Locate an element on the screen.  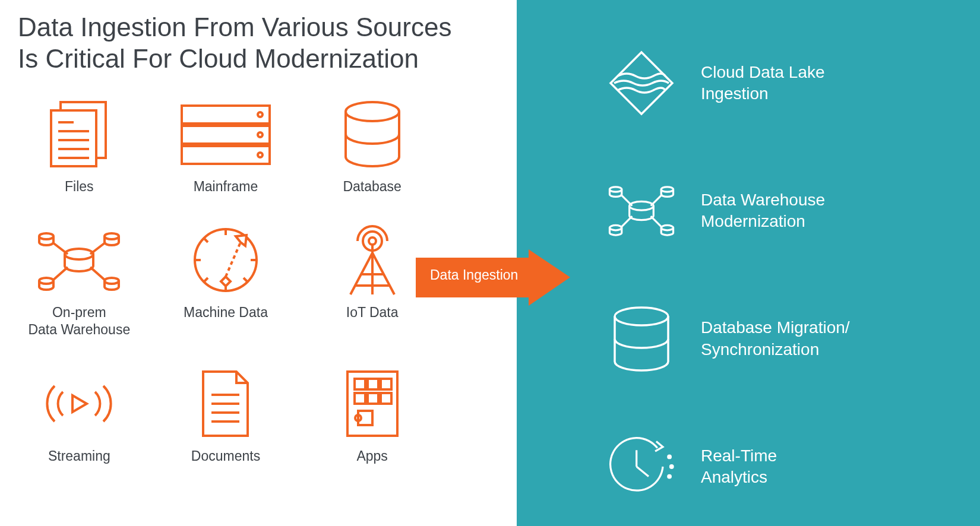
source-iot-data: IoT Data is located at coordinates (372, 281).